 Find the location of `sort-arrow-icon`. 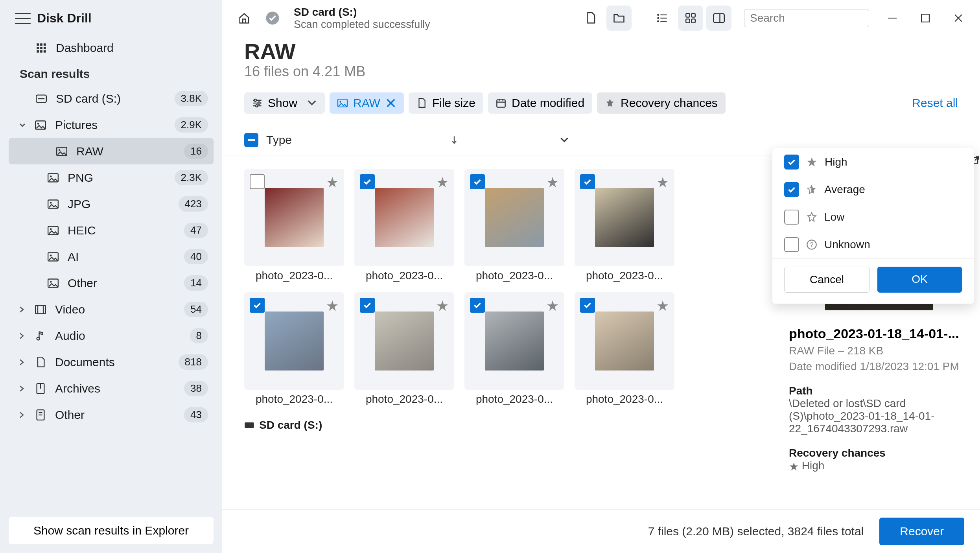

sort-arrow-icon is located at coordinates (454, 140).